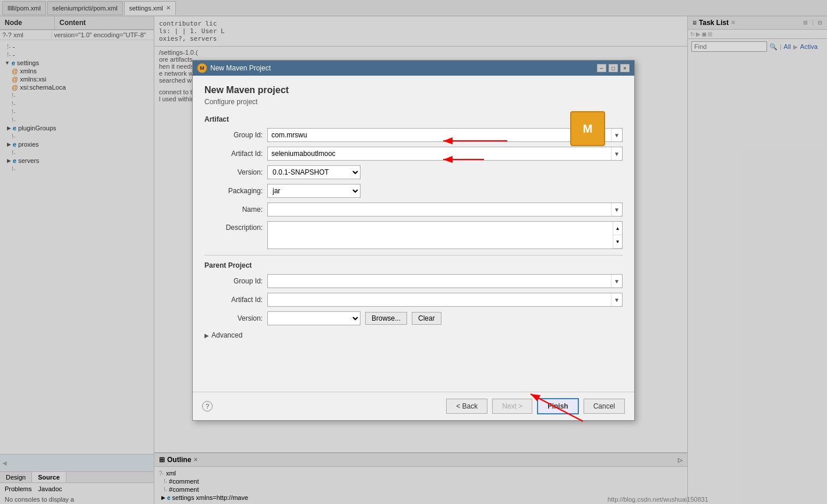  I want to click on parent-group-id-row: Group Id: ▼, so click(414, 281).